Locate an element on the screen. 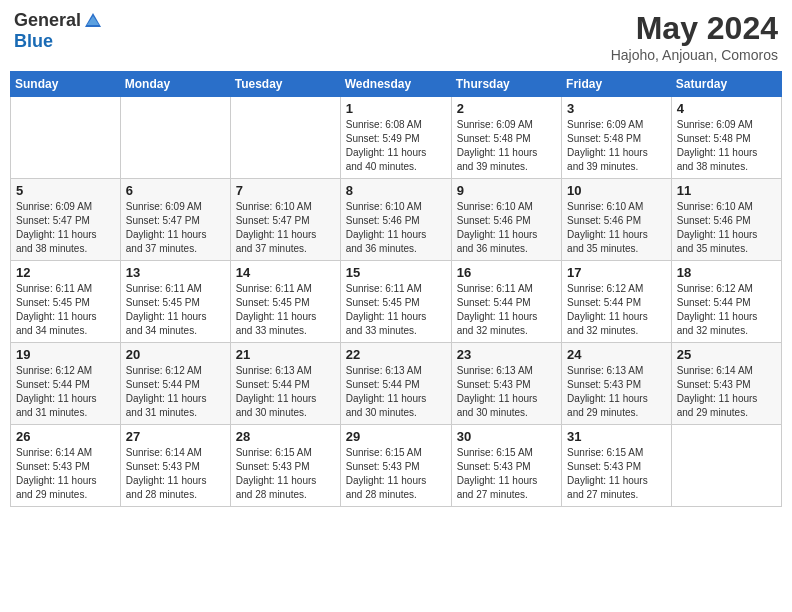  header-wednesday: Wednesday is located at coordinates (396, 84).